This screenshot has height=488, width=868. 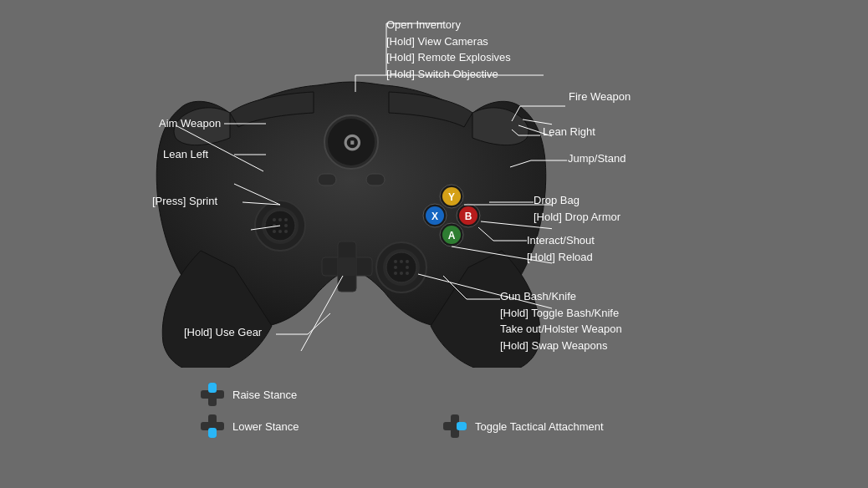 I want to click on lean-left-label: Lean Left, so click(x=186, y=154).